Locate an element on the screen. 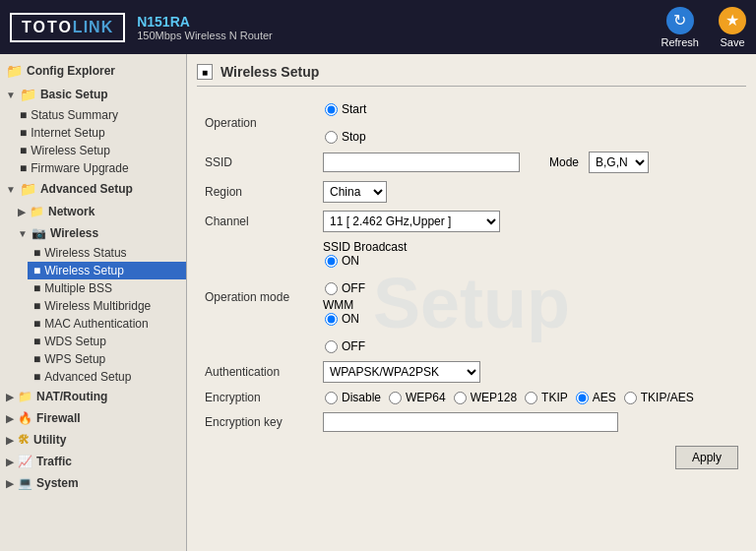  utility-icon: 🛠 is located at coordinates (24, 440).